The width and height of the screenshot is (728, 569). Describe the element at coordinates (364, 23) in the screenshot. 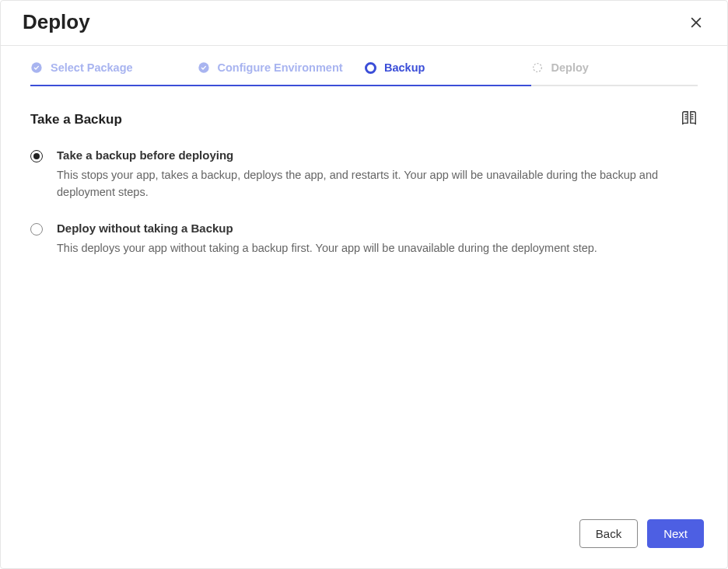

I see `modal-header: Deploy` at that location.